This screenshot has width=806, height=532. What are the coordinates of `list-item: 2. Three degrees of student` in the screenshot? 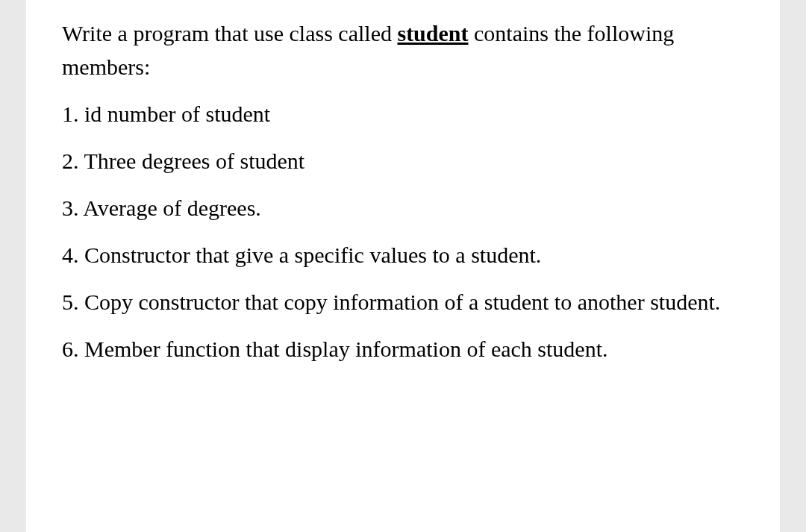 It's located at (406, 161).